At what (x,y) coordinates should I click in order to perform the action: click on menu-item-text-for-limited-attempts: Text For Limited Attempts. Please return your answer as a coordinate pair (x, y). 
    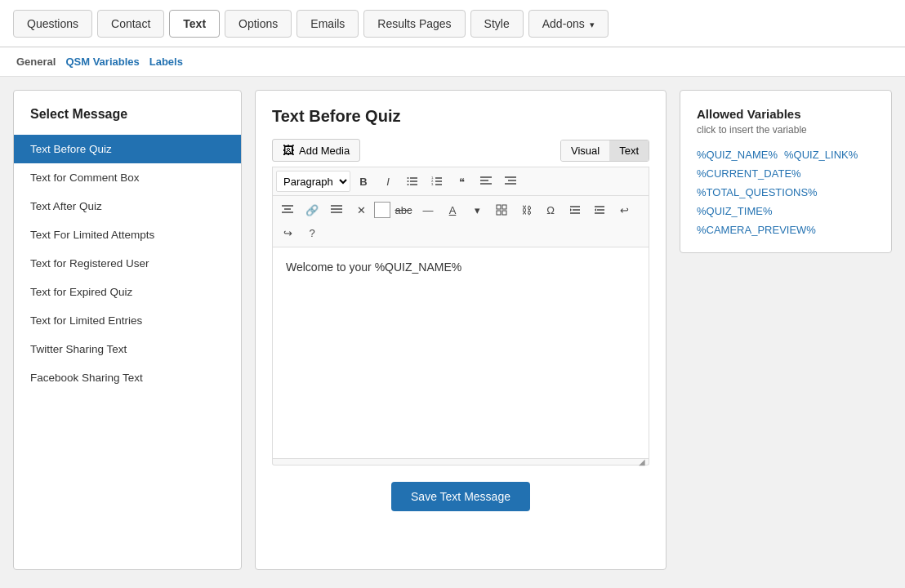
    Looking at the image, I should click on (127, 235).